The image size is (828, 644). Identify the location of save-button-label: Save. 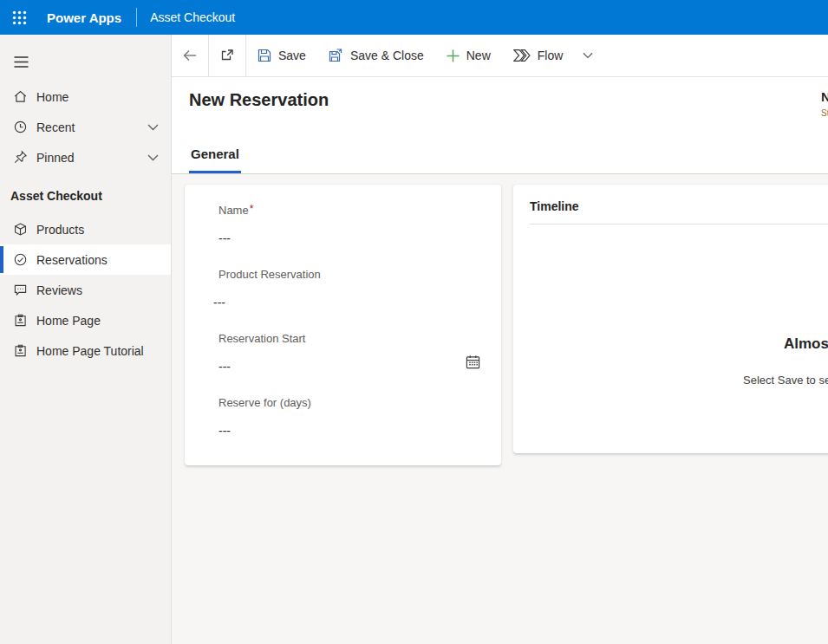
(292, 55).